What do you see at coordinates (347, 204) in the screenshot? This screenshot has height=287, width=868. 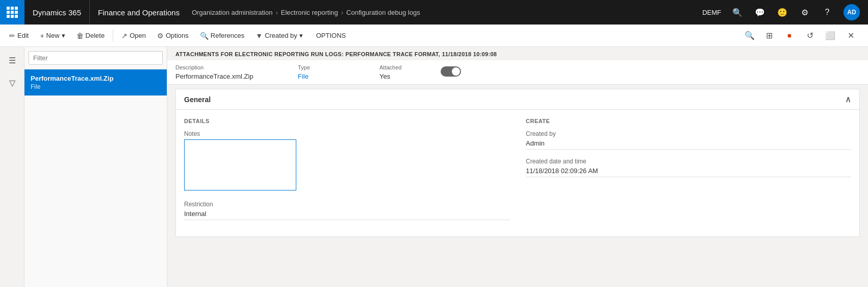 I see `restriction-label: Restriction` at bounding box center [347, 204].